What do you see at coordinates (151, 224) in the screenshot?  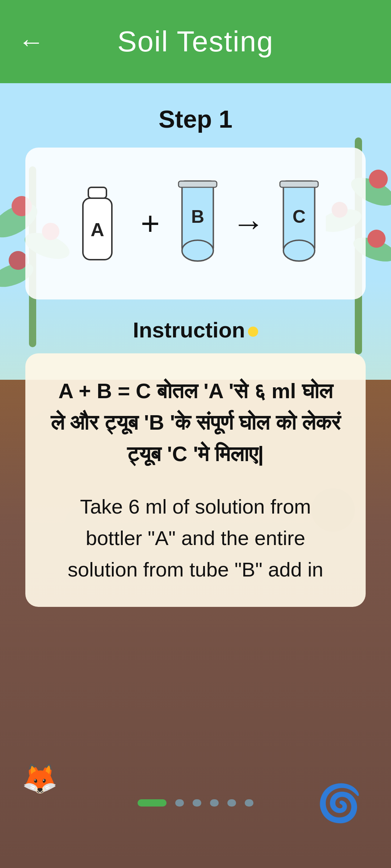 I see `plus-sign: +` at bounding box center [151, 224].